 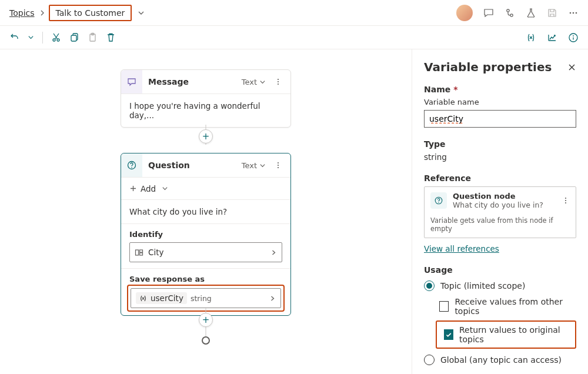 I want to click on panel-title: Variable properties, so click(x=496, y=67).